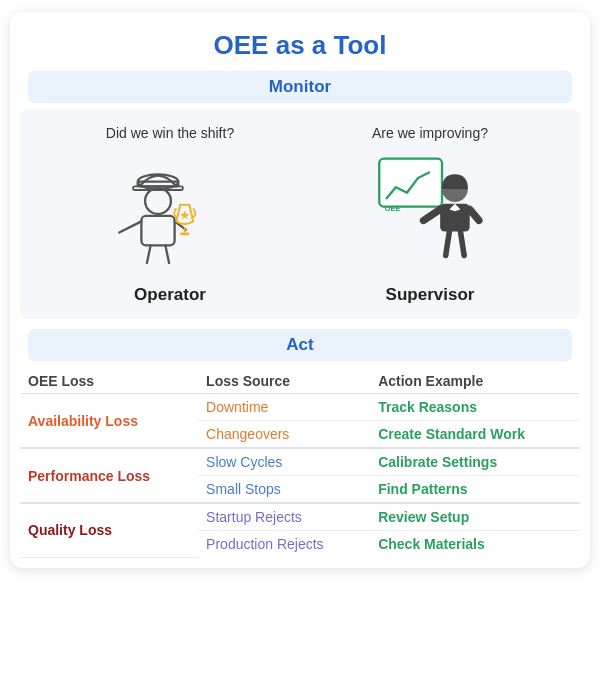 The height and width of the screenshot is (699, 600). Describe the element at coordinates (430, 133) in the screenshot. I see `supervisor-question: Are we improving?` at that location.